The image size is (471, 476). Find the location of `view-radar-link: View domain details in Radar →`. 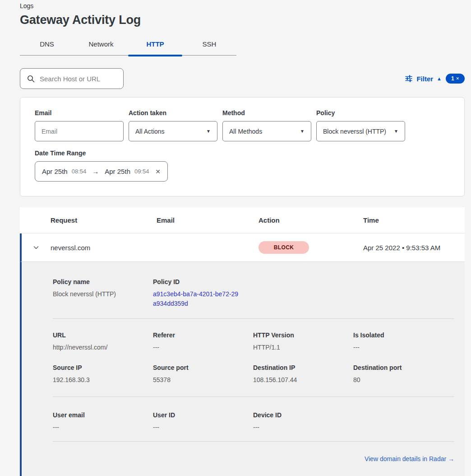

view-radar-link: View domain details in Radar → is located at coordinates (410, 459).